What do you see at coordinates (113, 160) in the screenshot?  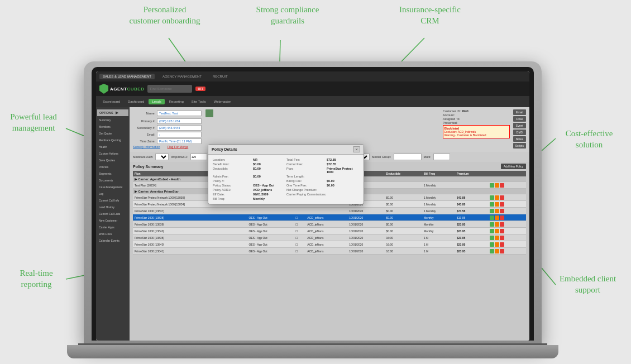 I see `sidebar-save-quotes: Save Quotes` at bounding box center [113, 160].